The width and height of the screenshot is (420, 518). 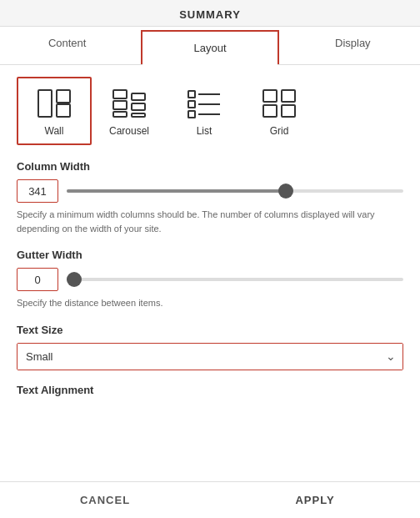 What do you see at coordinates (279, 111) in the screenshot?
I see `layout-option-grid: Grid` at bounding box center [279, 111].